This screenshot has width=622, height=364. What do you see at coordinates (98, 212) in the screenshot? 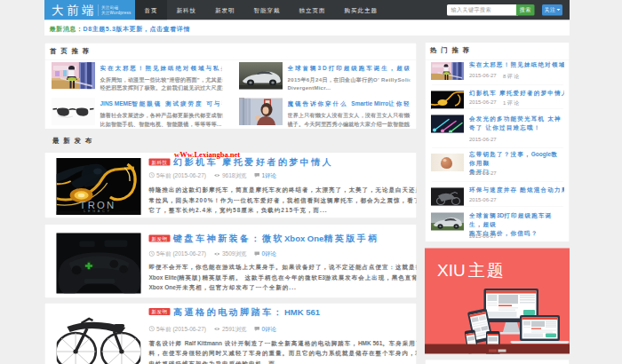
I see `svg-text: LEGACY` at bounding box center [98, 212].